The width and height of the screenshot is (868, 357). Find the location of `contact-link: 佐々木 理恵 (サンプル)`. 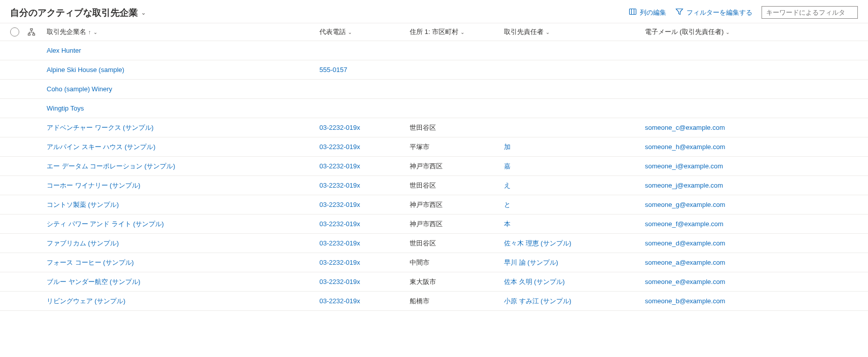

contact-link: 佐々木 理恵 (サンプル) is located at coordinates (537, 243).